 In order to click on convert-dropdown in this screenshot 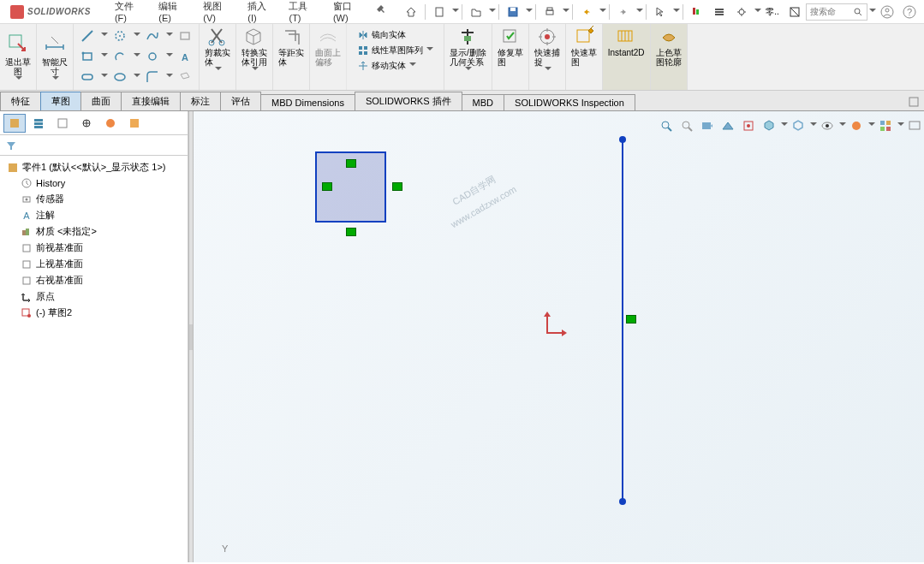, I will do `click(255, 70)`.